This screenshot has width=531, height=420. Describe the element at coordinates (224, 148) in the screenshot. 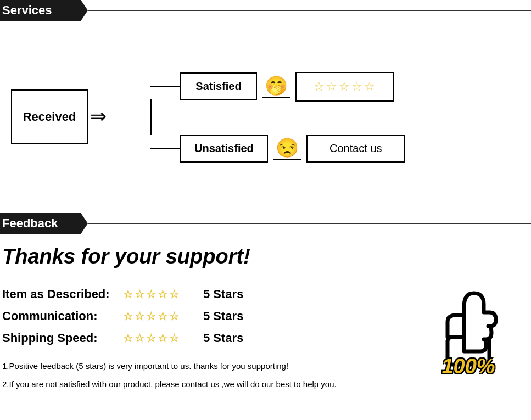

I see `unsatisfied-box: Unsatisfied` at that location.